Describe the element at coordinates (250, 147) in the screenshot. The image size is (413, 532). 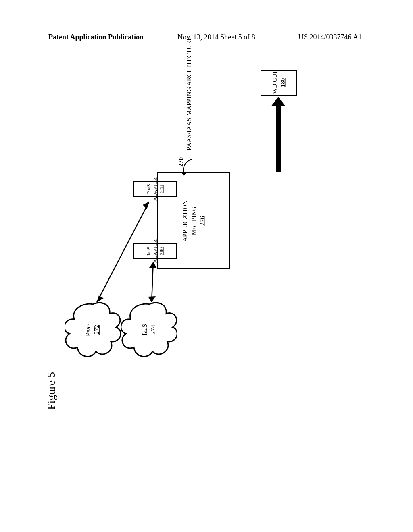
I see `architecture-title: PAAS/IAAS MAPPING ARCHITECTURE` at that location.